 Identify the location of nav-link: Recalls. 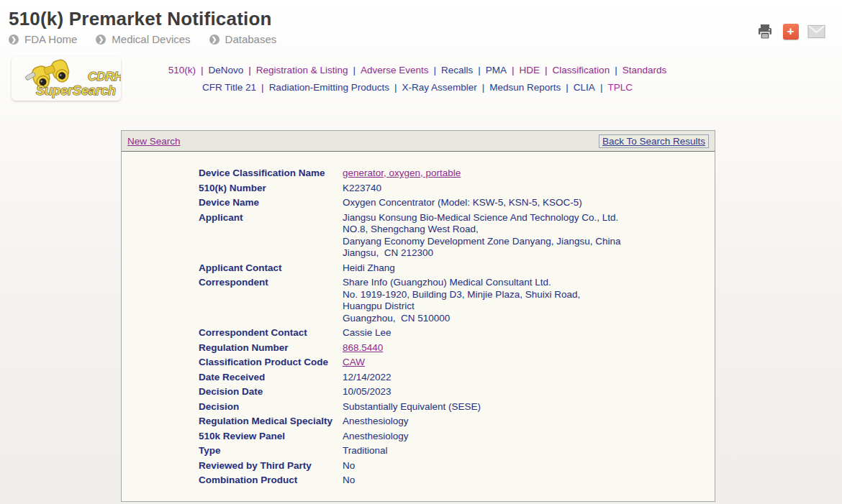
(457, 70).